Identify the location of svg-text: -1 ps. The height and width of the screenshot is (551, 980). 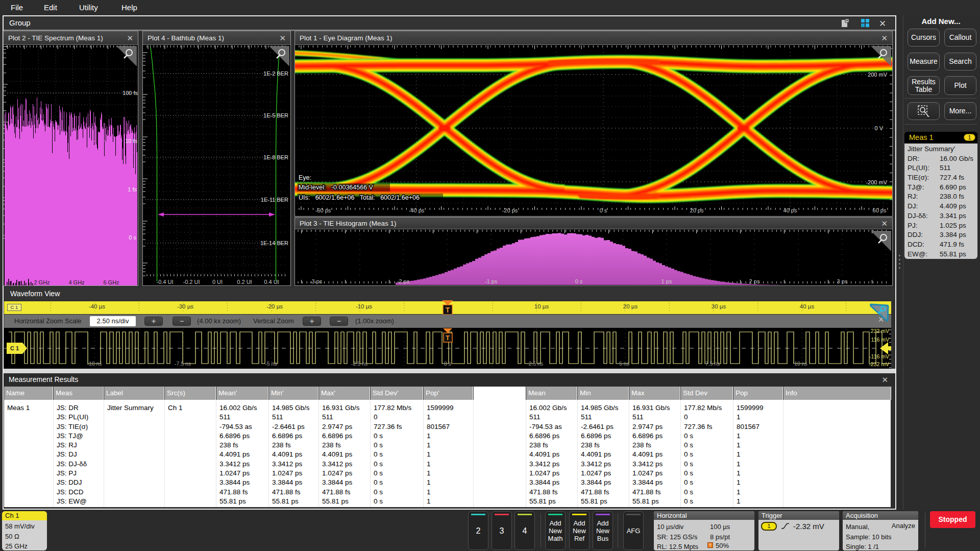
(491, 281).